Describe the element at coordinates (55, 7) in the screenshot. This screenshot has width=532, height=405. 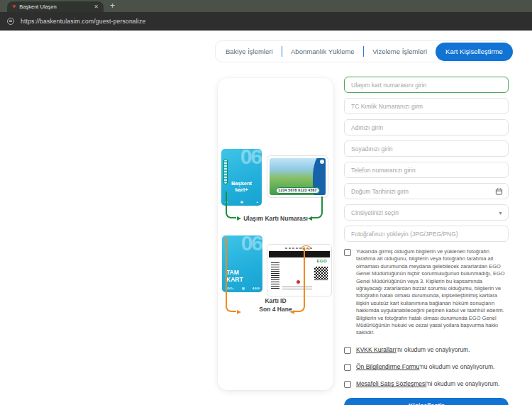
I see `browser-tab: ♥ Başkent Ulaşım ✕` at that location.